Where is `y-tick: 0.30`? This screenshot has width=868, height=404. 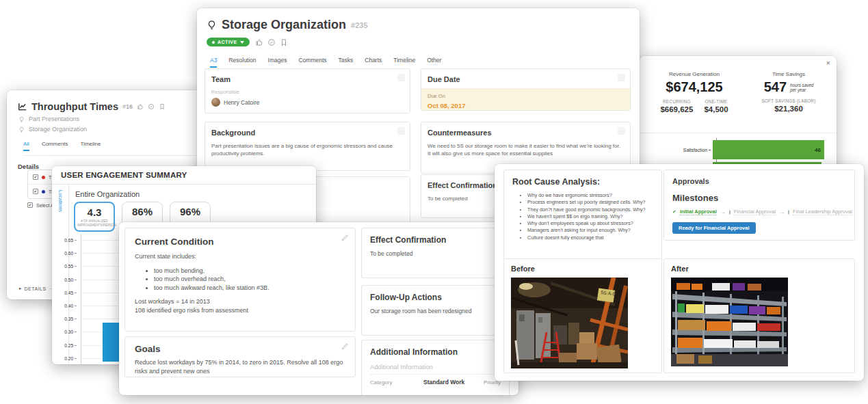
y-tick: 0.30 is located at coordinates (64, 332).